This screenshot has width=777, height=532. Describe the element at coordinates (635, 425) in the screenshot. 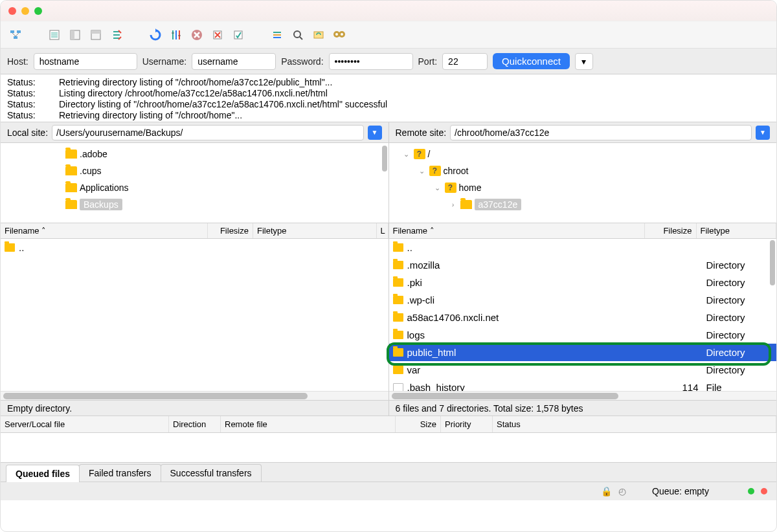

I see `col-status: Status` at that location.